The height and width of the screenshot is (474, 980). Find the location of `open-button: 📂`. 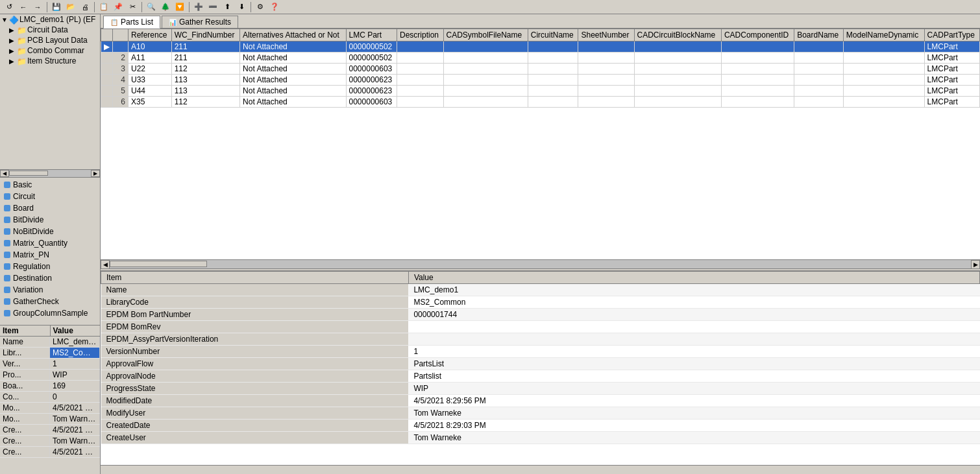

open-button: 📂 is located at coordinates (71, 7).